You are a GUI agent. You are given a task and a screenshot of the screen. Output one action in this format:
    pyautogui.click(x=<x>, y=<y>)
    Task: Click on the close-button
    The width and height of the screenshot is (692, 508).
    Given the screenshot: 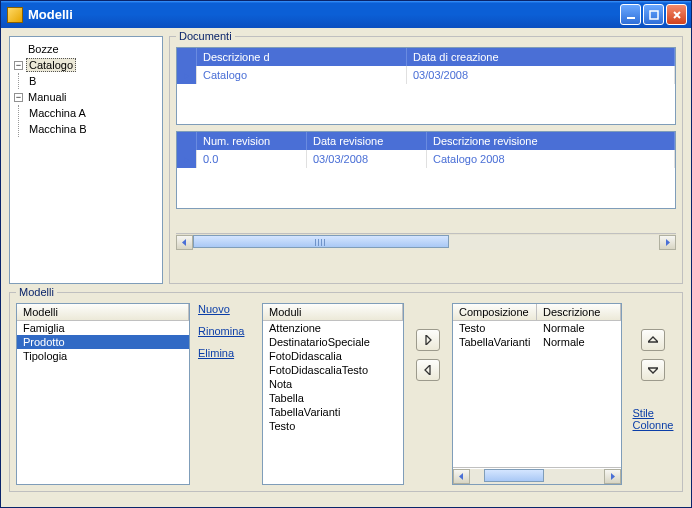 What is the action you would take?
    pyautogui.click(x=676, y=14)
    